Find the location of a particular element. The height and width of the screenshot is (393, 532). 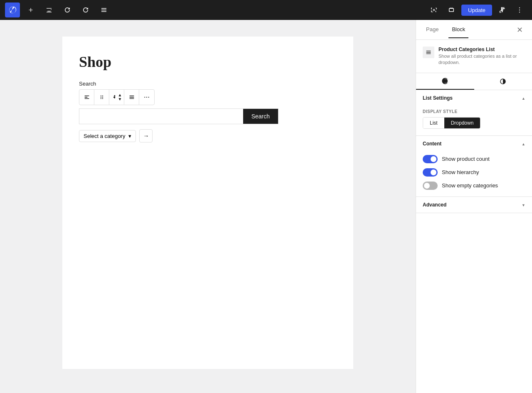

content-section-title: Content is located at coordinates (432, 144).